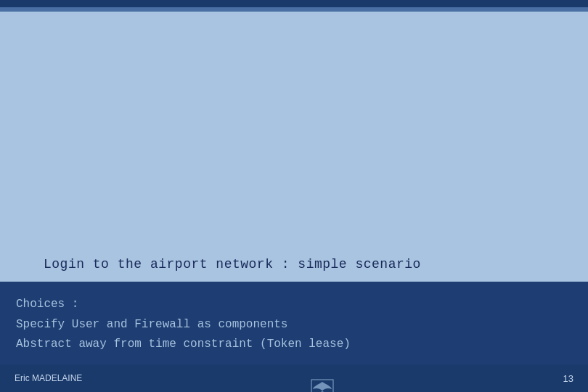 The width and height of the screenshot is (588, 392). I want to click on footer-logo, so click(322, 385).